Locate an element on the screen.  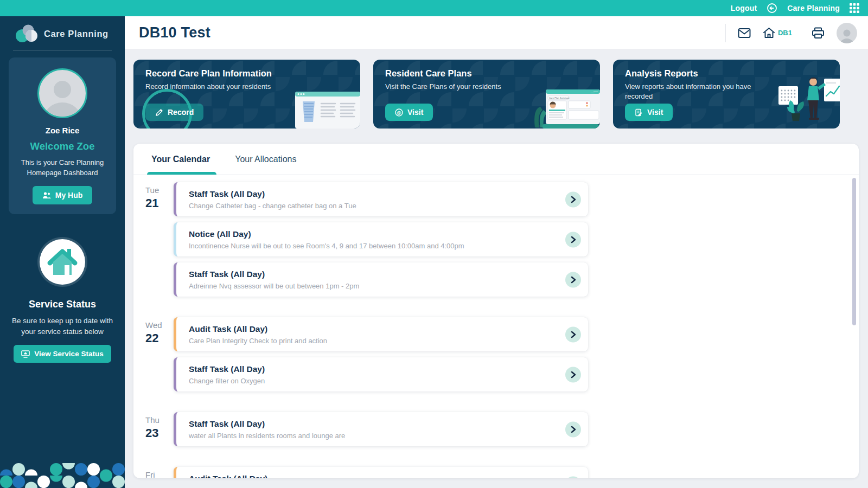
service-monitor-icon is located at coordinates (25, 354).